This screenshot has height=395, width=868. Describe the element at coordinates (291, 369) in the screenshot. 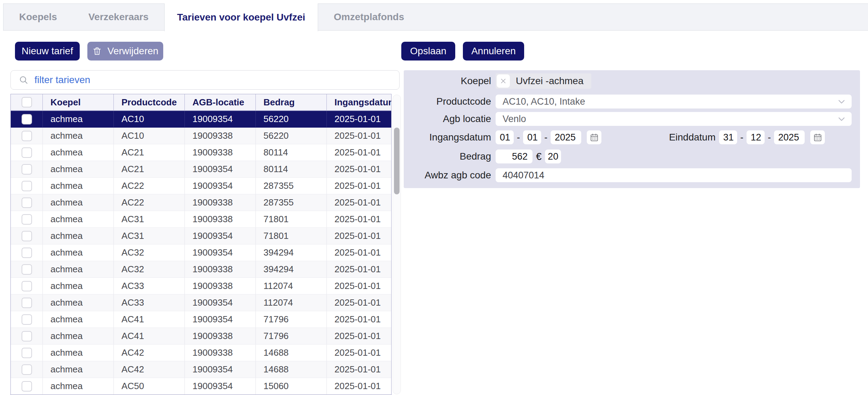

I see `table-cell: 14688` at that location.